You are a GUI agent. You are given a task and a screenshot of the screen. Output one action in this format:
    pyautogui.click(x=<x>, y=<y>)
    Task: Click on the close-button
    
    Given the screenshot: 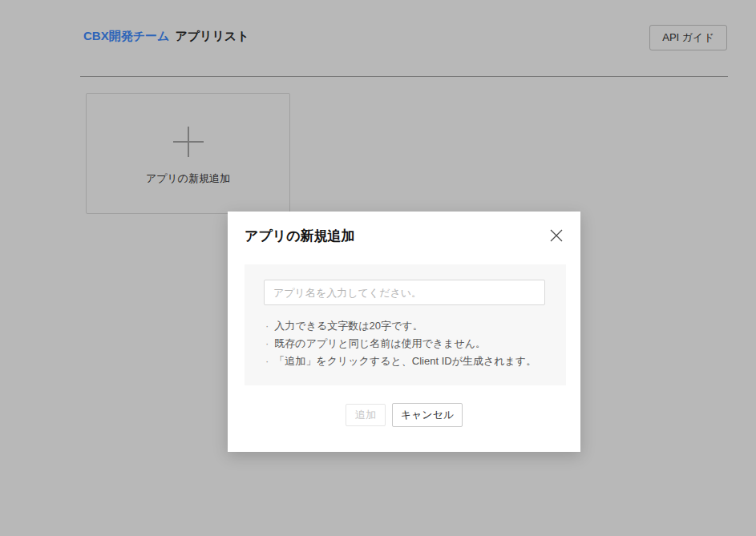 What is the action you would take?
    pyautogui.click(x=556, y=236)
    